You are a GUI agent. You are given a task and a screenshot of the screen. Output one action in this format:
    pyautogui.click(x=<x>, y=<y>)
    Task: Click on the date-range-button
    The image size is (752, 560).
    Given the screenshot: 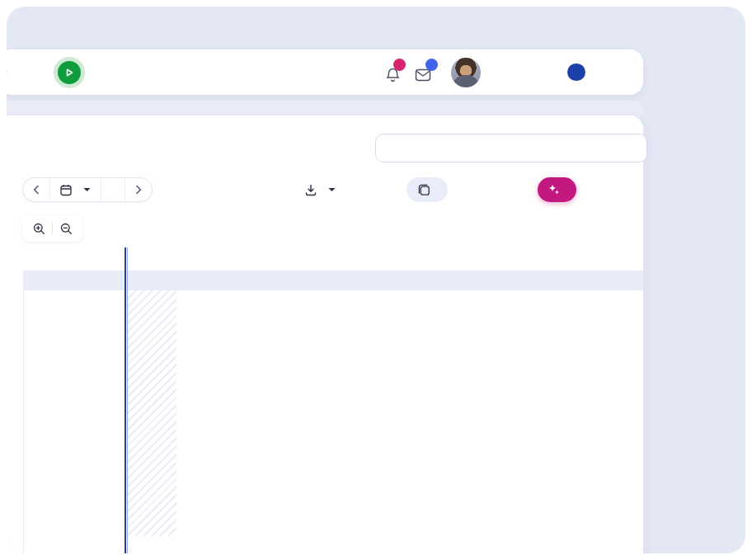 What is the action you would take?
    pyautogui.click(x=76, y=190)
    